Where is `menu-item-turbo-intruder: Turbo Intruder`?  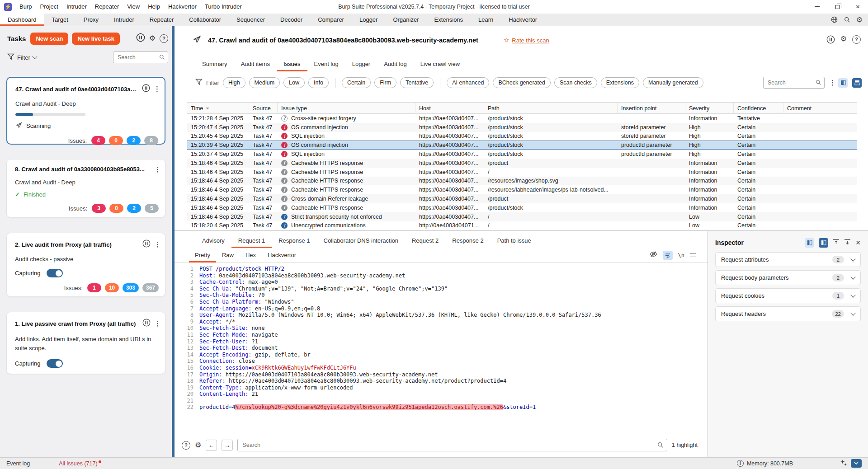
menu-item-turbo-intruder: Turbo Intruder is located at coordinates (223, 7).